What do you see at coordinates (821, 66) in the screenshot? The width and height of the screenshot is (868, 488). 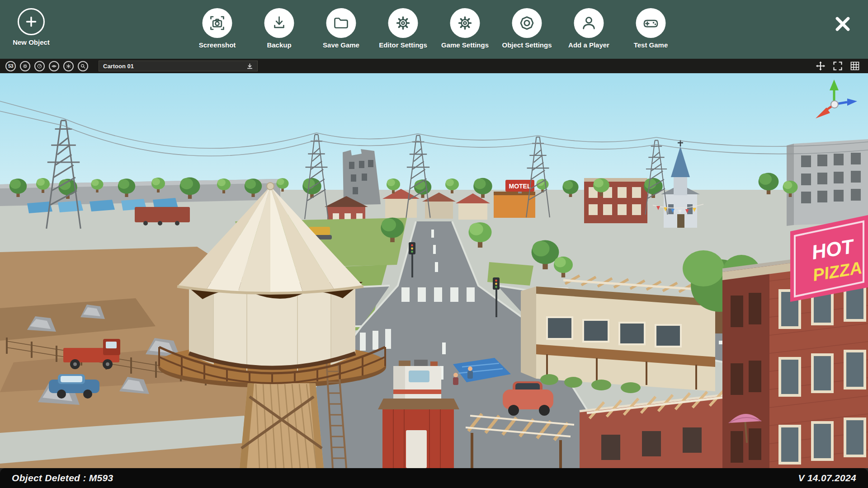 I see `pan-tool-button` at bounding box center [821, 66].